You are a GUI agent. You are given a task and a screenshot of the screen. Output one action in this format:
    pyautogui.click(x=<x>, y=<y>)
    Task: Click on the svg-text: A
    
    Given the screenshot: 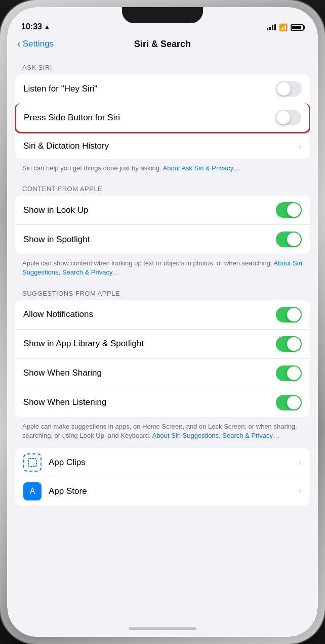 What is the action you would take?
    pyautogui.click(x=32, y=491)
    